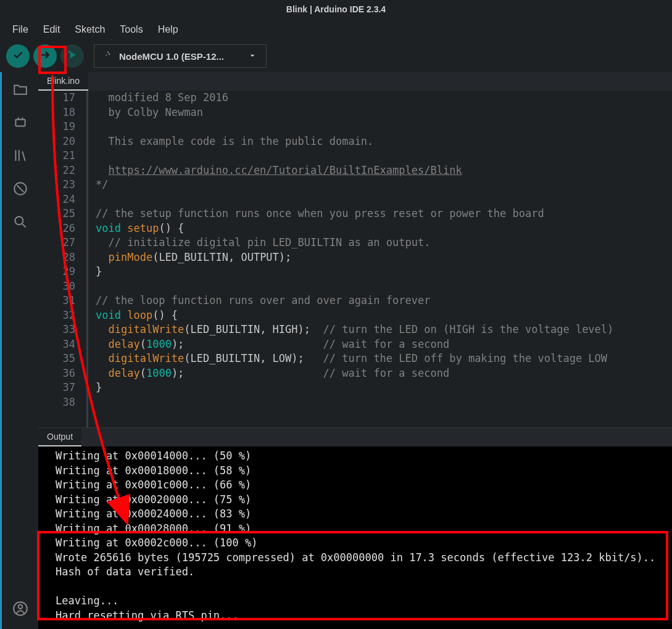  I want to click on board-label: NodeMCU 1.0 (ESP-12..., so click(172, 57).